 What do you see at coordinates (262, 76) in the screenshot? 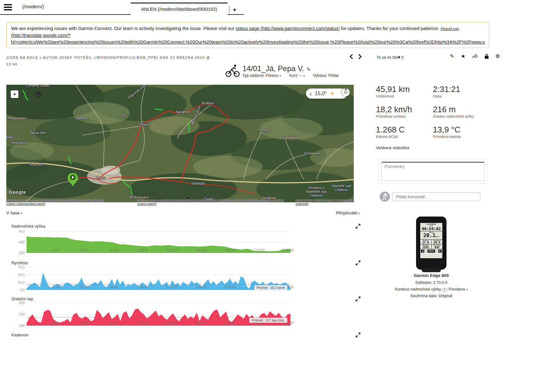
I see `event-type-dropdown: Typ události: Fitness ▾` at bounding box center [262, 76].